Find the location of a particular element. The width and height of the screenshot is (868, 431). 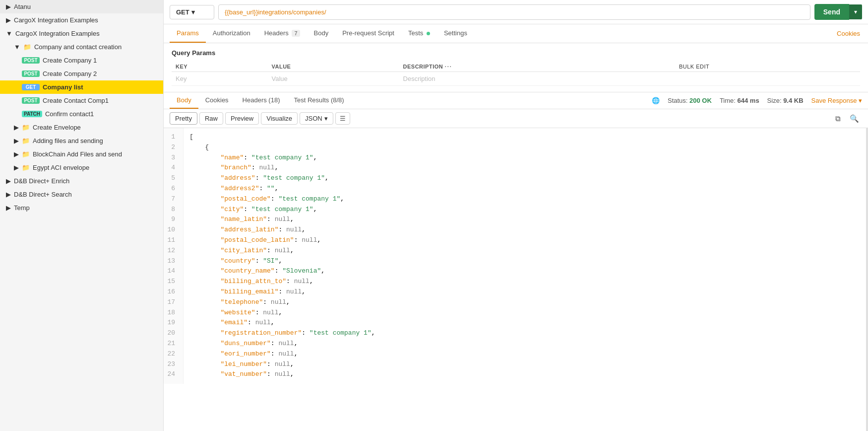

code-line-21: "duns_number": null, is located at coordinates (526, 344).